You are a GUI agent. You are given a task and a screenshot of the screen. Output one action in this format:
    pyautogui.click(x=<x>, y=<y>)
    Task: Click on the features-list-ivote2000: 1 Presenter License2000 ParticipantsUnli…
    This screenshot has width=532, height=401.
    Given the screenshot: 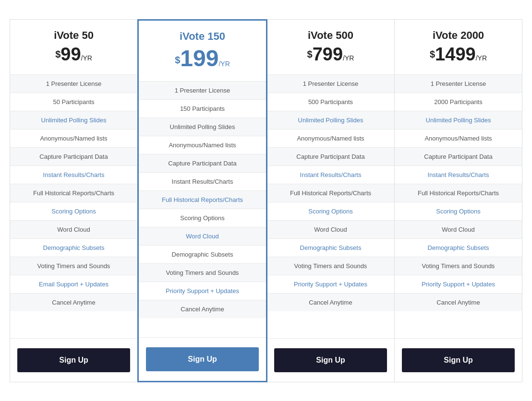 What is the action you would take?
    pyautogui.click(x=458, y=197)
    